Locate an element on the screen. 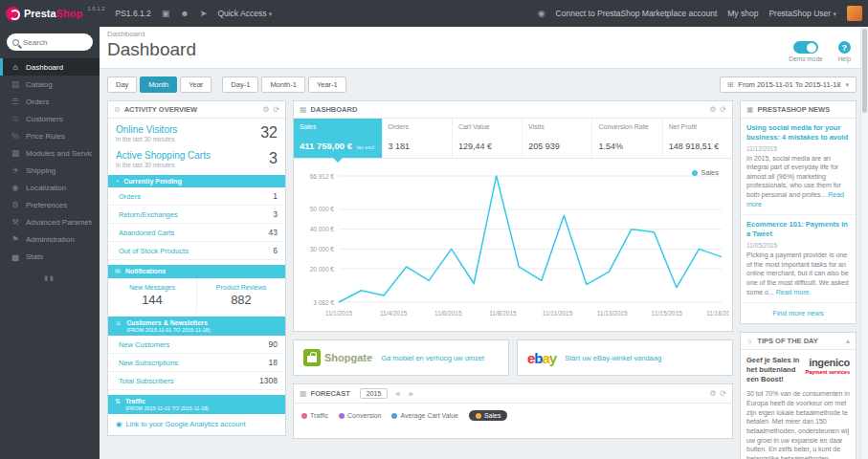 The height and width of the screenshot is (459, 868). tab-year: Year is located at coordinates (195, 84).